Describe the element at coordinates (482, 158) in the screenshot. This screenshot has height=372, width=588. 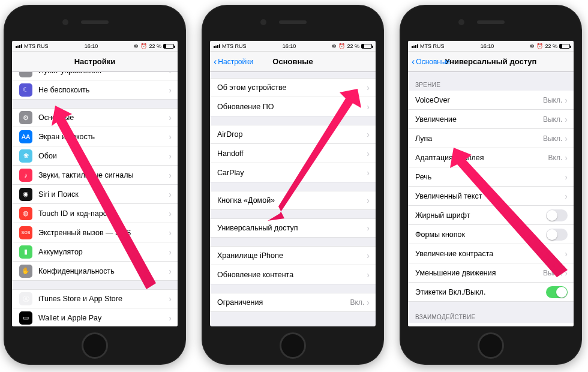
I see `row-label: Адаптация дисплея` at that location.